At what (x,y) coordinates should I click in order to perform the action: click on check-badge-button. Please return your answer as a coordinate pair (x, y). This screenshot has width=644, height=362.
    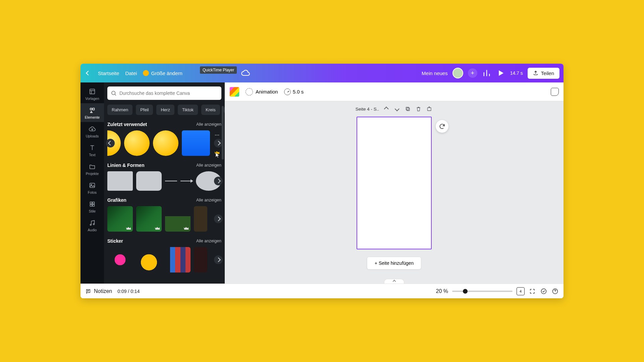
    Looking at the image, I should click on (544, 291).